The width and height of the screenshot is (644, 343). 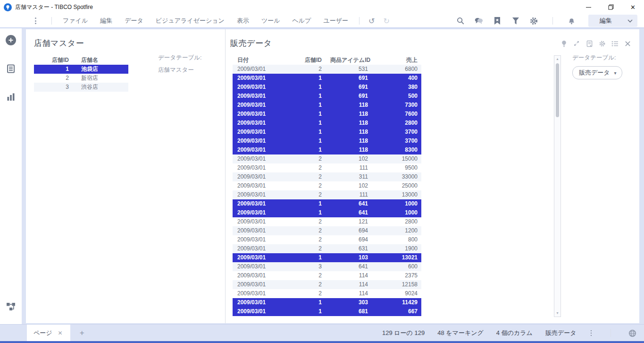 I want to click on table-cell: 3, so click(x=55, y=87).